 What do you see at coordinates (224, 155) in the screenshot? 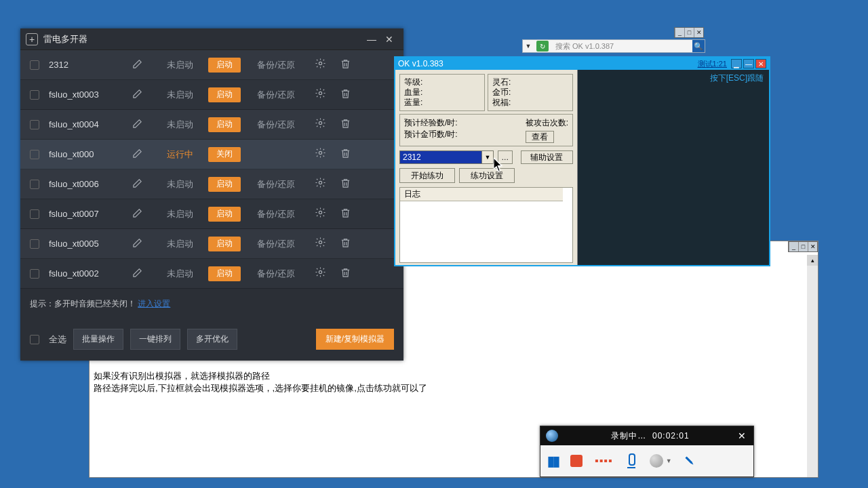
I see `action-button: 关闭` at bounding box center [224, 155].